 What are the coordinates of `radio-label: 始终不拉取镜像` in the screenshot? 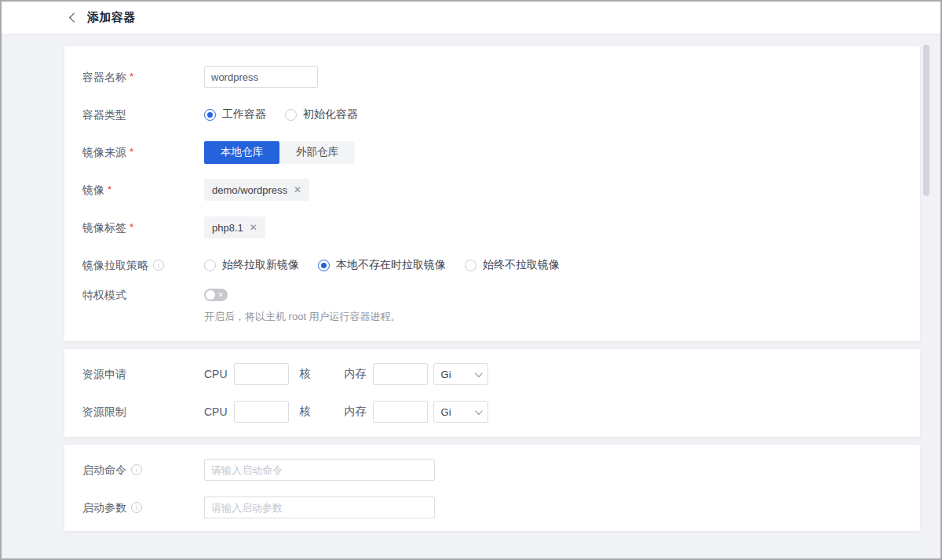 It's located at (521, 265).